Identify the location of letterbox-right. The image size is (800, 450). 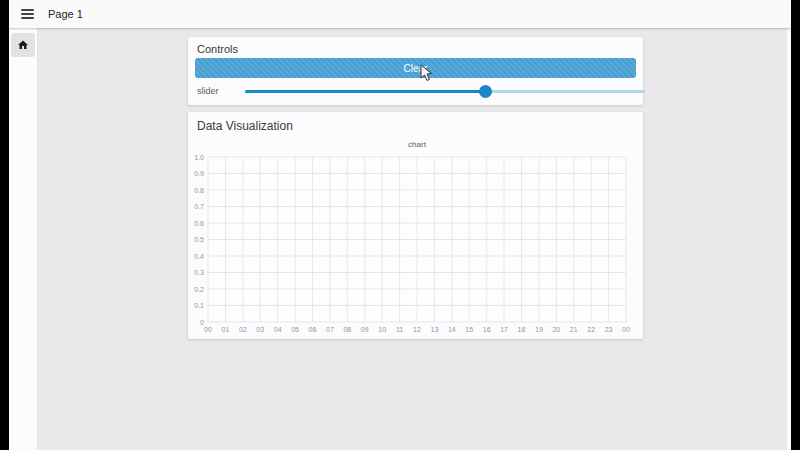
(796, 225).